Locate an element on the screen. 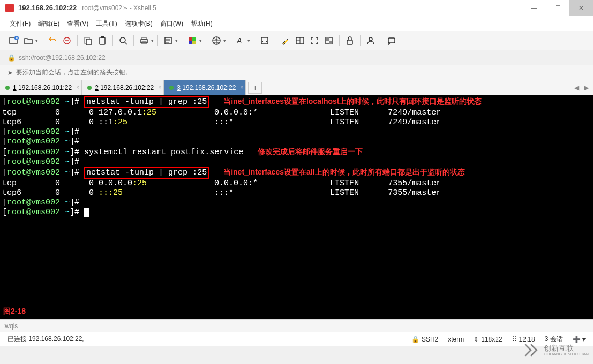 This screenshot has width=593, height=364. session-tab-2: 2 192.168.26.102:22 × is located at coordinates (123, 88).